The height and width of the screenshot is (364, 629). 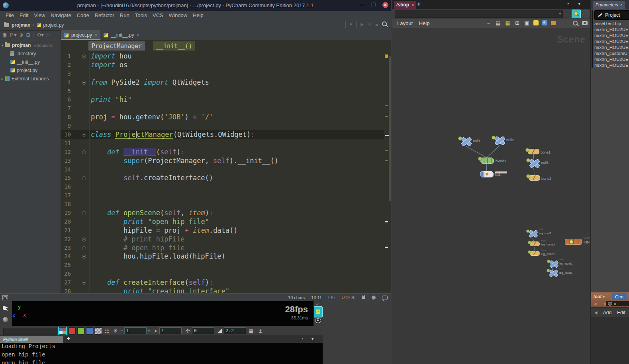 I want to click on code-line-19: 19 def openScene(self, item):, so click(x=222, y=213).